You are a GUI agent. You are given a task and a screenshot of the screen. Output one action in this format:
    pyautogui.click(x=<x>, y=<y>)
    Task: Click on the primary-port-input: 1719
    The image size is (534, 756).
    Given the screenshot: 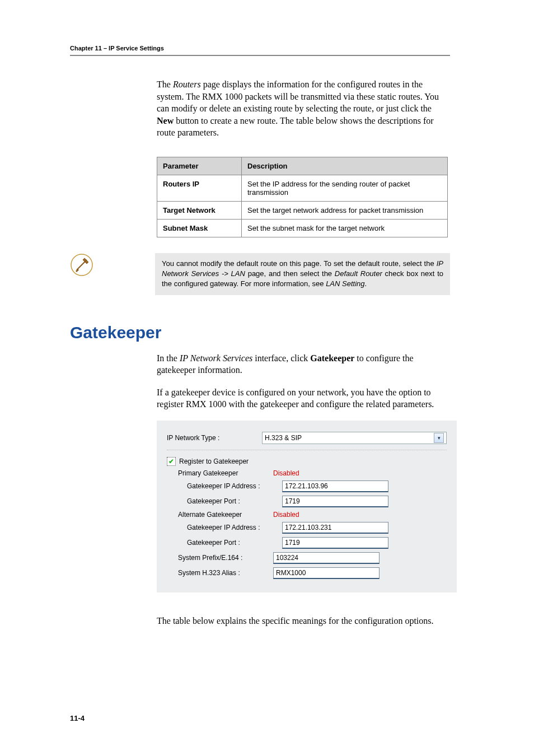 What is the action you would take?
    pyautogui.click(x=335, y=502)
    